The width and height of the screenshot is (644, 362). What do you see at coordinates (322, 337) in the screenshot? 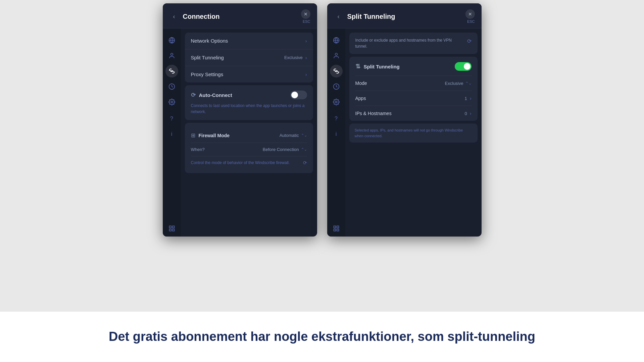
I see `subtitle-bar: Det gratis abonnement har nogle ekstrafu…` at bounding box center [322, 337].